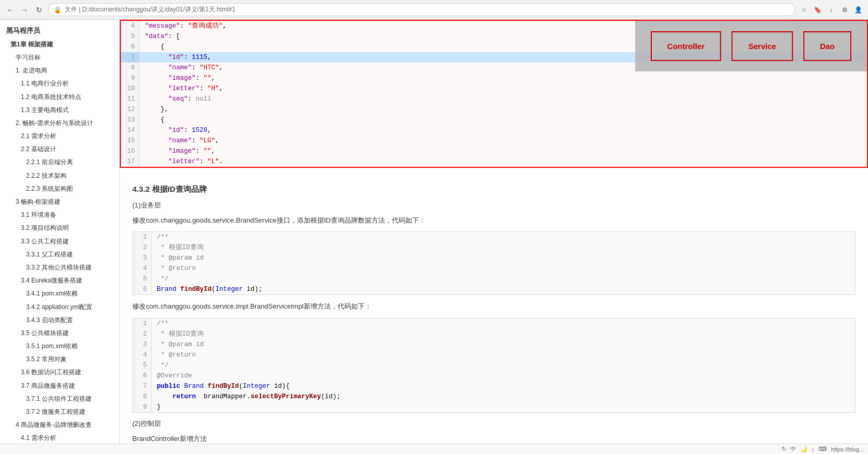  What do you see at coordinates (494, 407) in the screenshot?
I see `code2-line-9: 9 }` at bounding box center [494, 407].